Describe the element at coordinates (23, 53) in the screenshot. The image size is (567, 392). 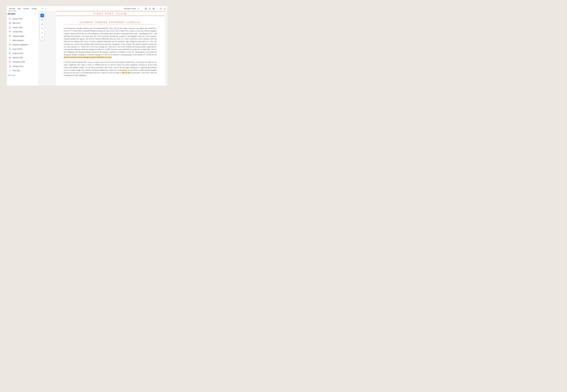
I see `tool-protect-a-pdf: Protect a PDF` at that location.